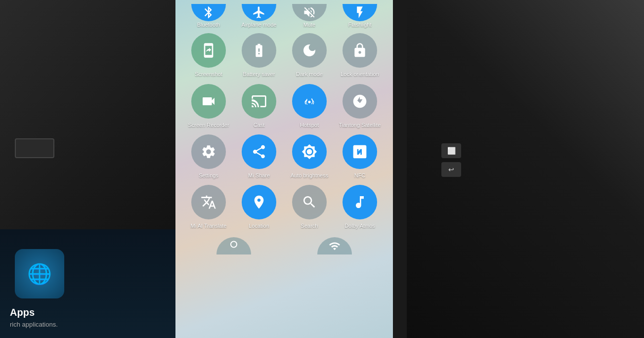 The image size is (644, 338). What do you see at coordinates (309, 226) in the screenshot?
I see `search-label: Search` at bounding box center [309, 226].